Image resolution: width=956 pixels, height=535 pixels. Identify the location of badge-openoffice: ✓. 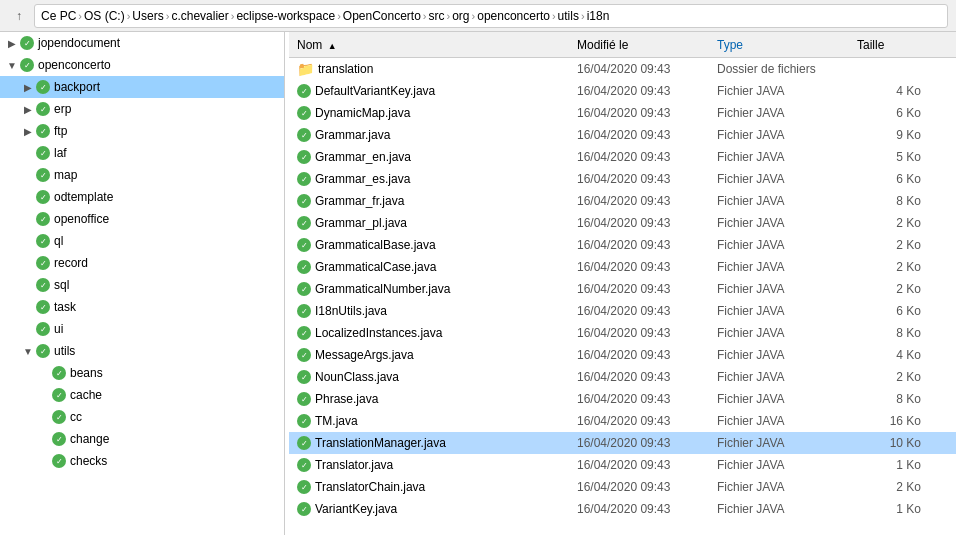
(43, 219).